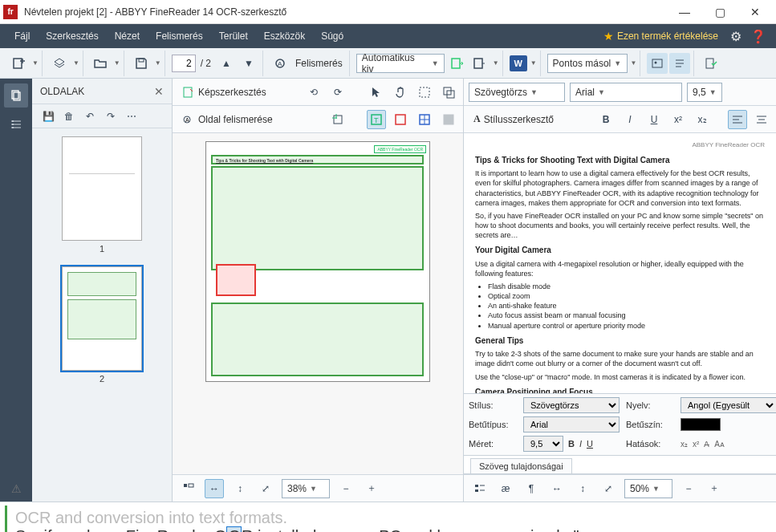 The height and width of the screenshot is (532, 776). I want to click on effect-smallcaps: Aᴀ, so click(719, 445).